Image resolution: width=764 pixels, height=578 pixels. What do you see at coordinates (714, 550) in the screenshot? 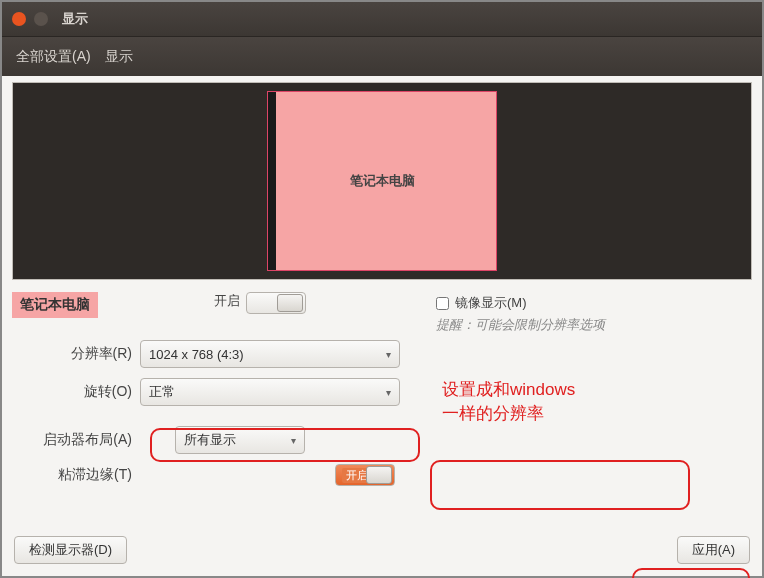
I see `apply-button: 应用(A)` at bounding box center [714, 550].